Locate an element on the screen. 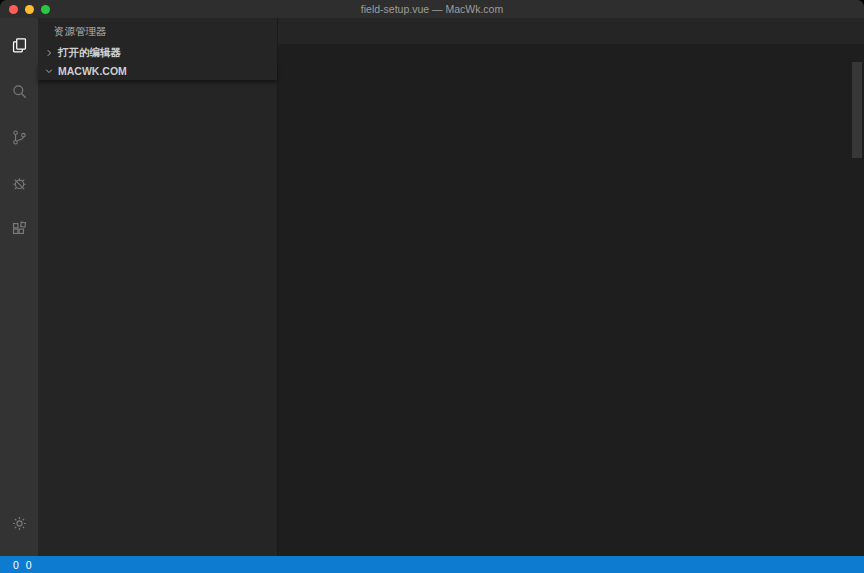 The height and width of the screenshot is (573, 864). minimap is located at coordinates (821, 309).